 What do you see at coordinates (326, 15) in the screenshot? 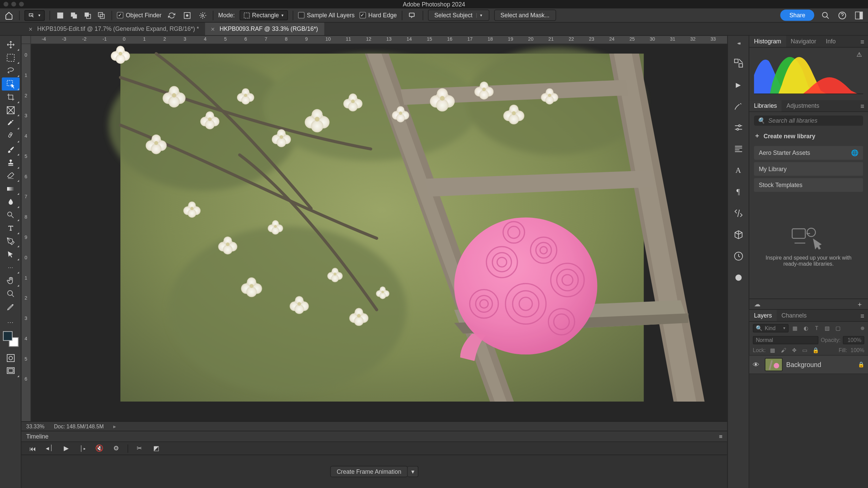
I see `sample-all-layers-checkbox: Sample All Layers` at bounding box center [326, 15].